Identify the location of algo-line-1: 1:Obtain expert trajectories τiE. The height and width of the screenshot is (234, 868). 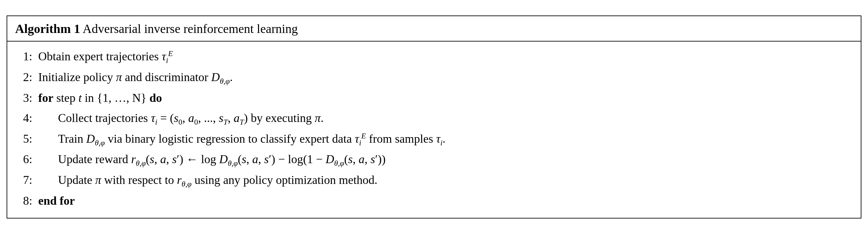
(434, 57).